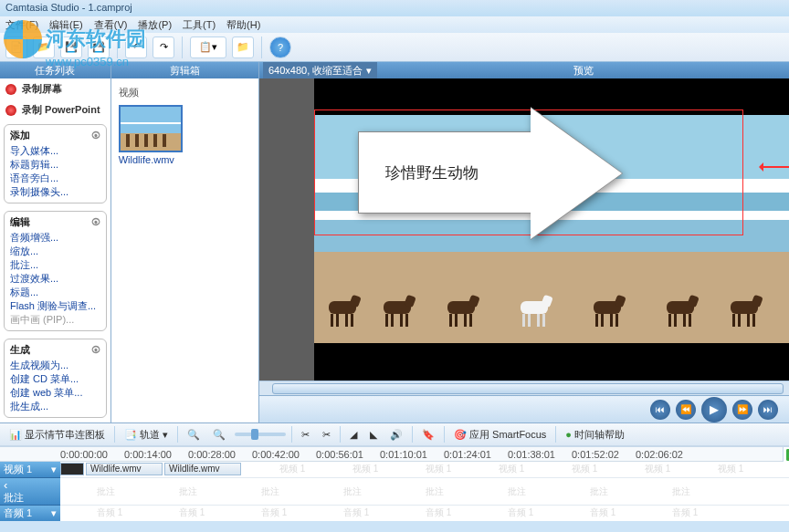 Image resolution: width=789 pixels, height=532 pixels. I want to click on callout-text: 珍惜野生动物, so click(432, 173).